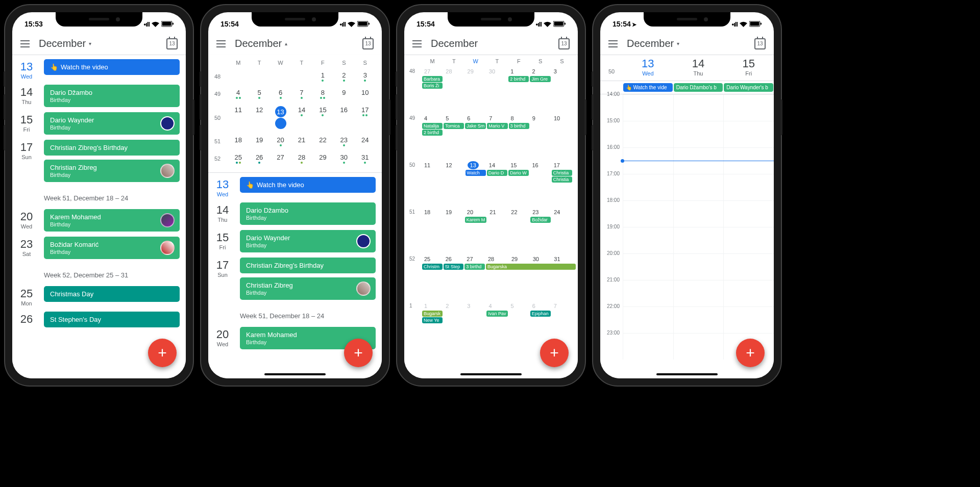  I want to click on month-day-cell: 13Watch, so click(476, 184).